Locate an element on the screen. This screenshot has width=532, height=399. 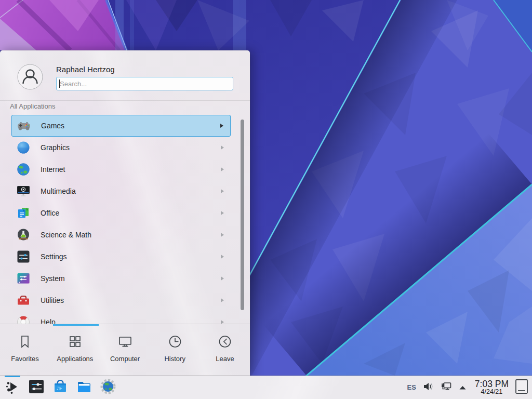
system-settings-icon is located at coordinates (36, 388).